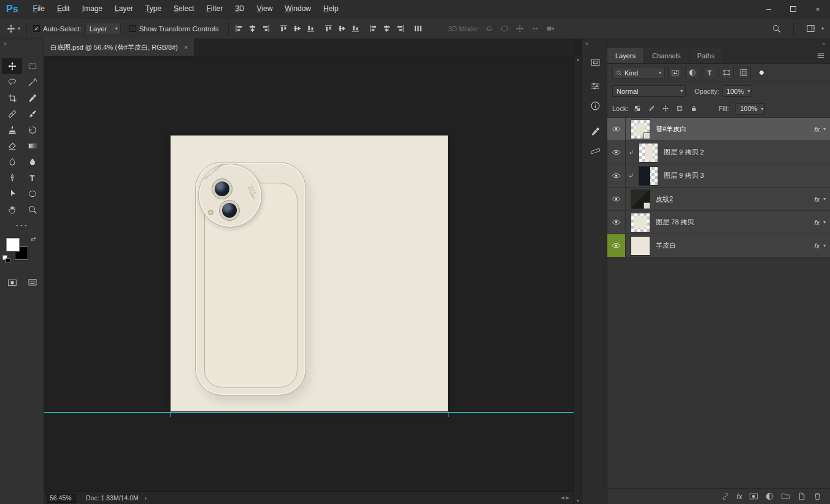  Describe the element at coordinates (32, 283) in the screenshot. I see `screen-mode-button` at that location.